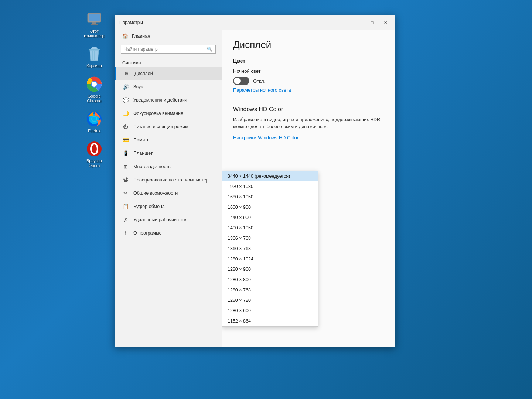 The image size is (532, 399). What do you see at coordinates (149, 207) in the screenshot?
I see `sidebar-item-clipboard-label: Буфер обмена` at bounding box center [149, 207].